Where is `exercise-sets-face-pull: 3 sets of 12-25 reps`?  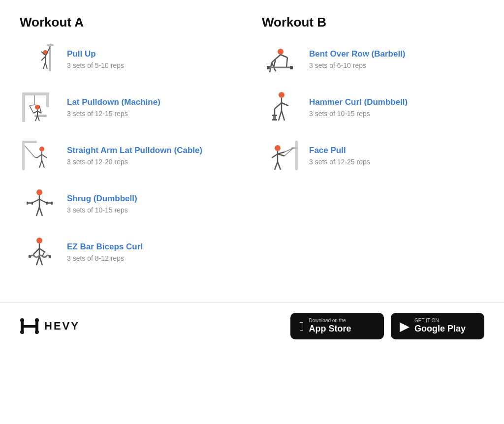
exercise-sets-face-pull: 3 sets of 12-25 reps is located at coordinates (397, 162).